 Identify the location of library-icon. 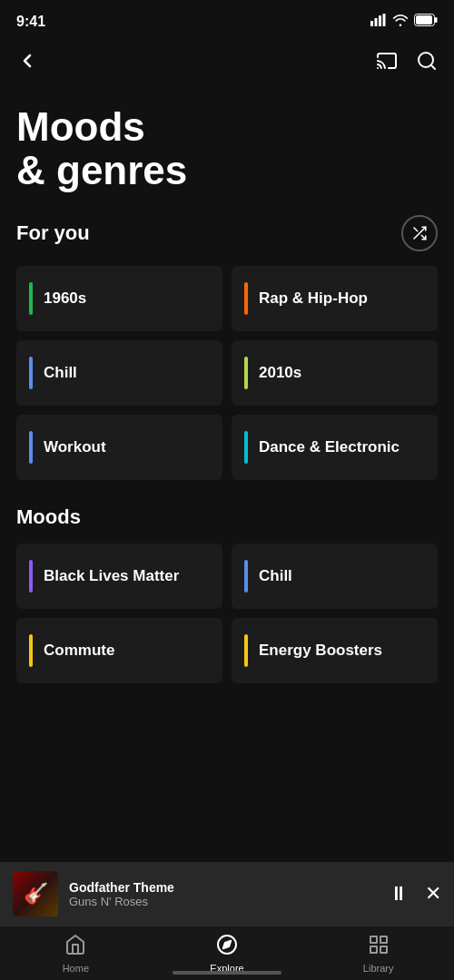
(379, 947).